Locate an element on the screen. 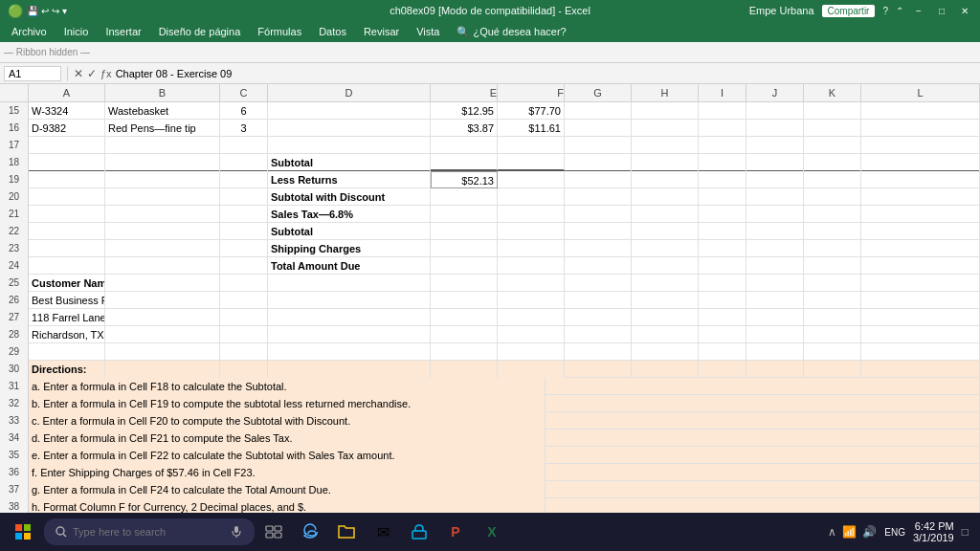 The height and width of the screenshot is (551, 980). cell-l21 is located at coordinates (921, 214).